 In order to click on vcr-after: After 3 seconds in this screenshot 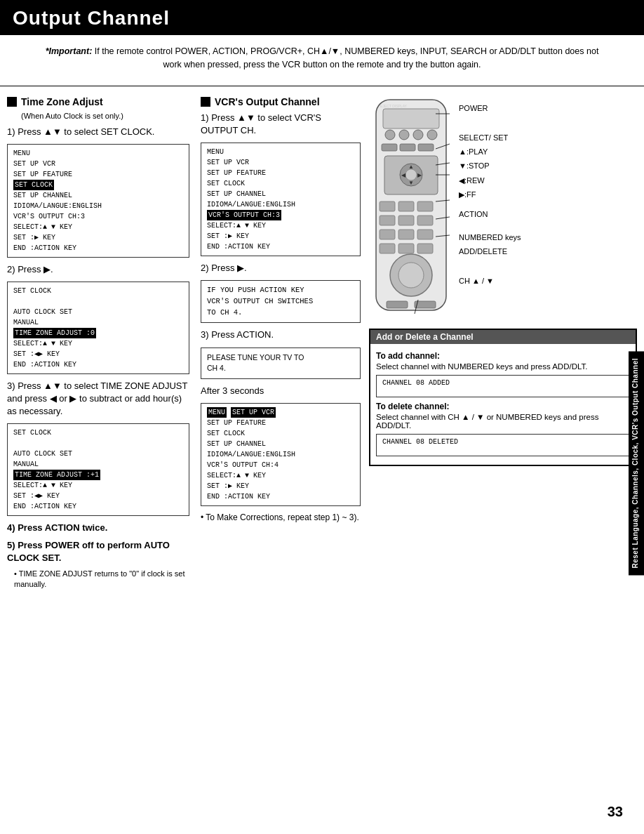, I will do `click(281, 391)`.